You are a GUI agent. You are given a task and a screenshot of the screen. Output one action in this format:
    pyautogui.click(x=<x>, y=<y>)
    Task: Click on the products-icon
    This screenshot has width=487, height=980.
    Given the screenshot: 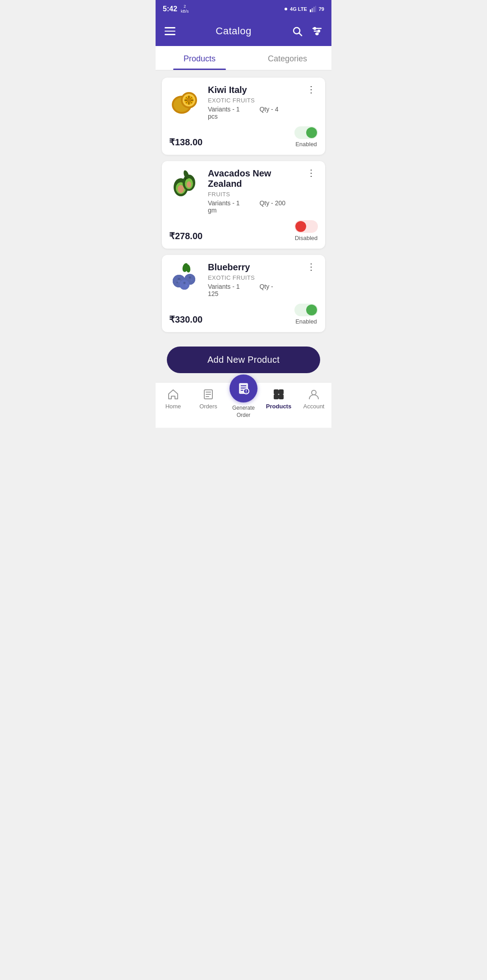 What is the action you would take?
    pyautogui.click(x=279, y=394)
    